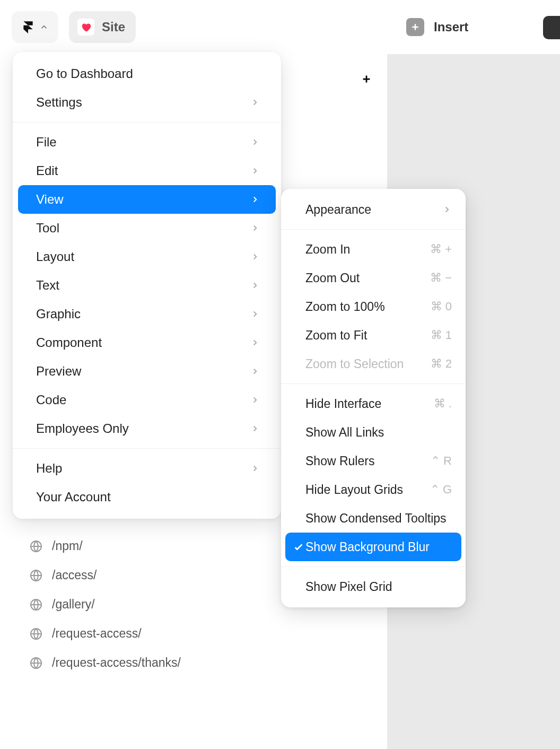 Image resolution: width=560 pixels, height=749 pixels. What do you see at coordinates (74, 575) in the screenshot?
I see `page-path: /access/` at bounding box center [74, 575].